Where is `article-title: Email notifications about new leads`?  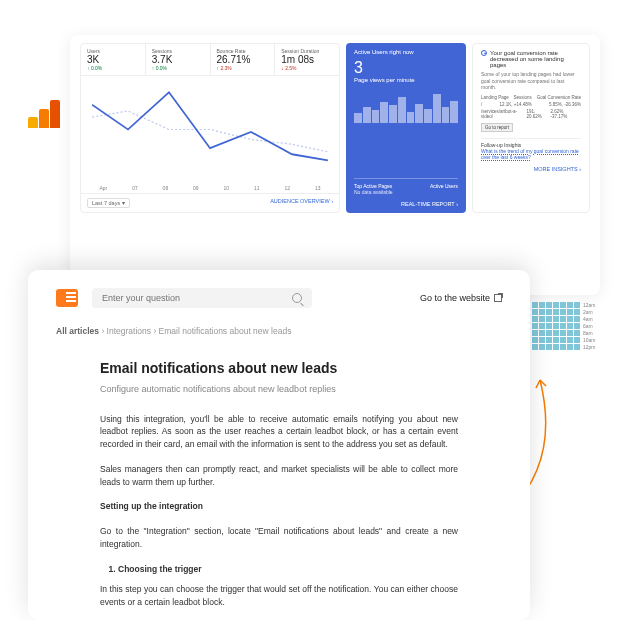 article-title: Email notifications about new leads is located at coordinates (279, 368).